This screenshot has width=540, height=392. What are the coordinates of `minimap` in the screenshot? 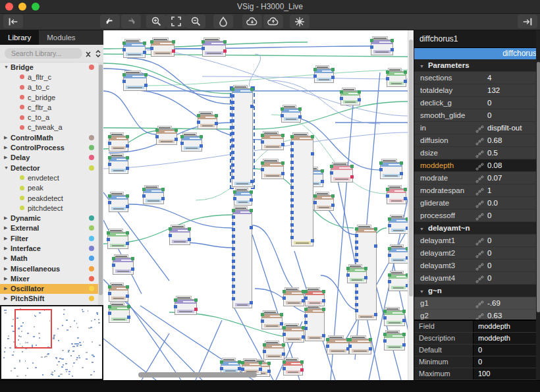 It's located at (51, 343).